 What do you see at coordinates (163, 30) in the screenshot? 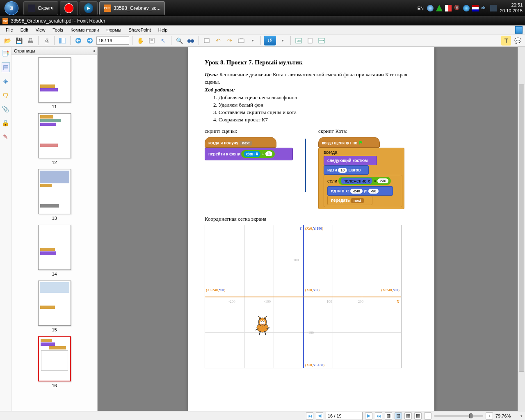
I see `menu-help: Help` at bounding box center [163, 30].